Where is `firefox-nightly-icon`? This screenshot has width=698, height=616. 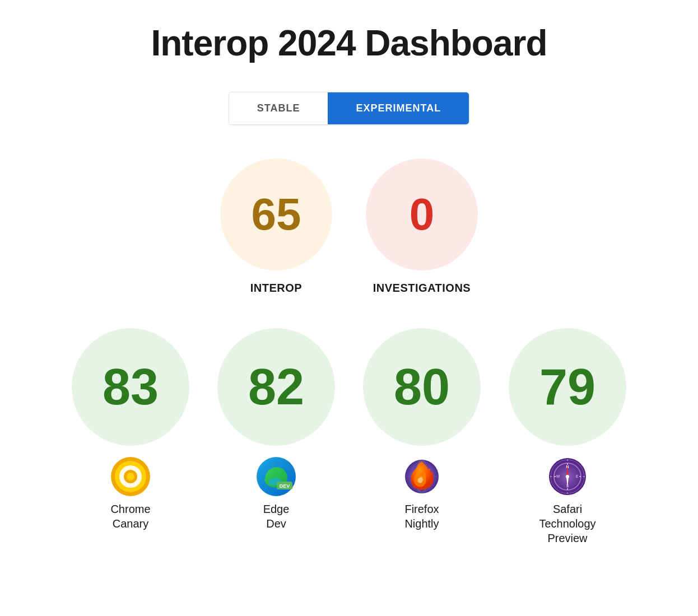 firefox-nightly-icon is located at coordinates (422, 477).